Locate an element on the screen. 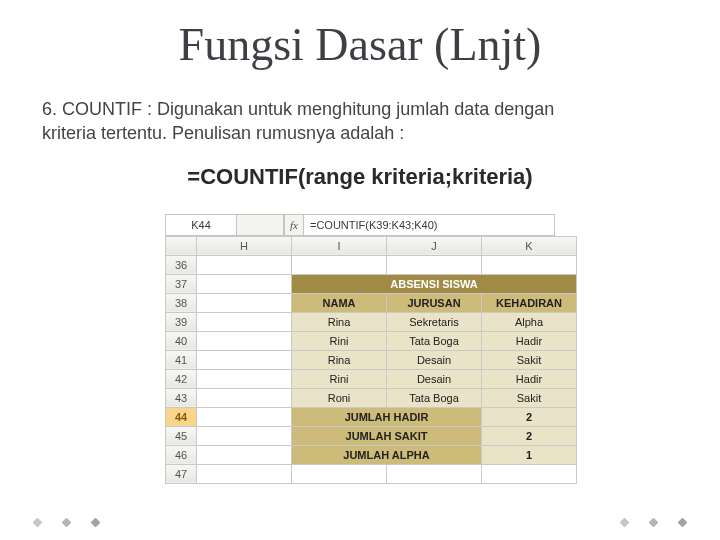 The height and width of the screenshot is (540, 720). table-header: KEHADIRAN is located at coordinates (530, 302).